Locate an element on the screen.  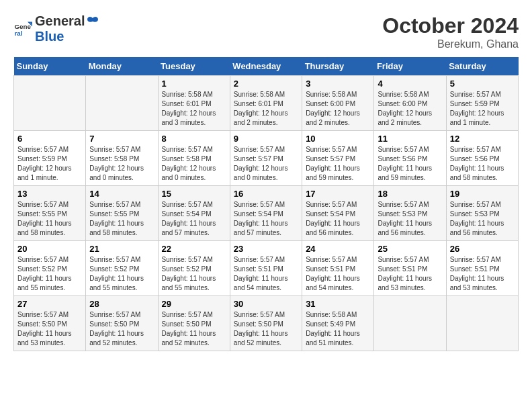
day-number: 26 is located at coordinates (482, 248).